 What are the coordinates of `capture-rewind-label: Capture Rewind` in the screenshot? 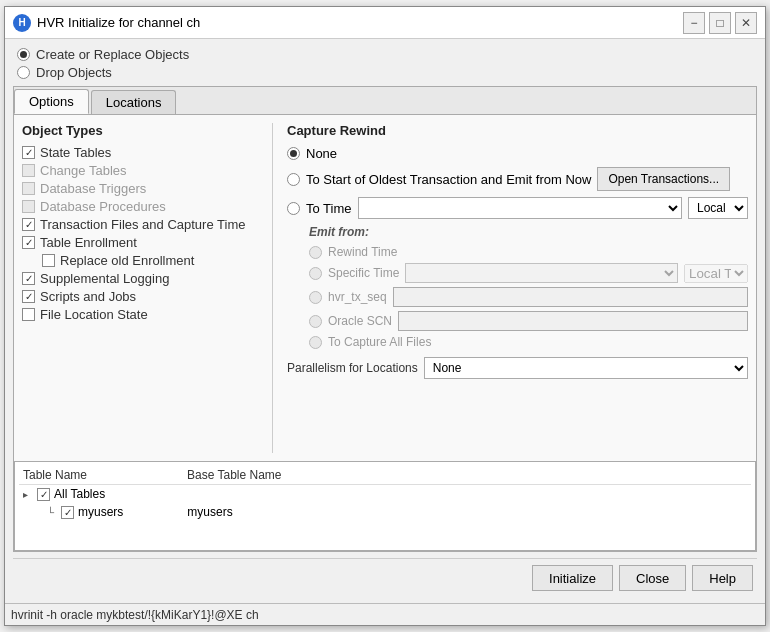 It's located at (518, 130).